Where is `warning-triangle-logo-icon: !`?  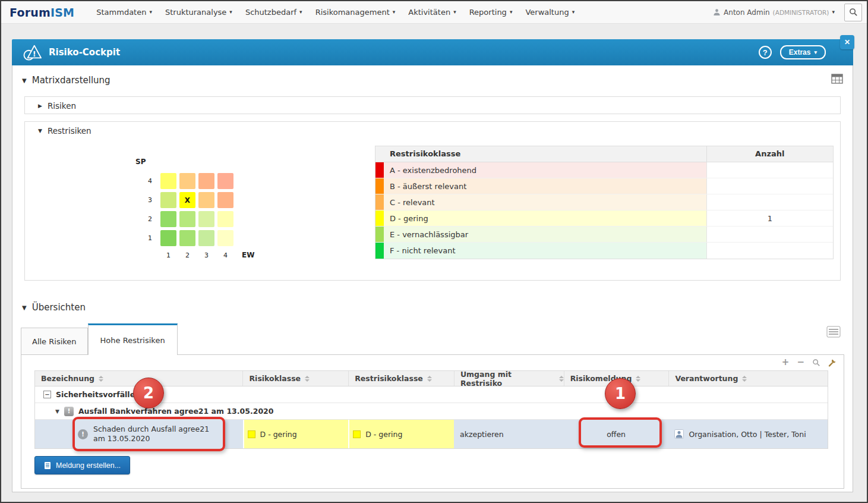 warning-triangle-logo-icon: ! is located at coordinates (33, 52).